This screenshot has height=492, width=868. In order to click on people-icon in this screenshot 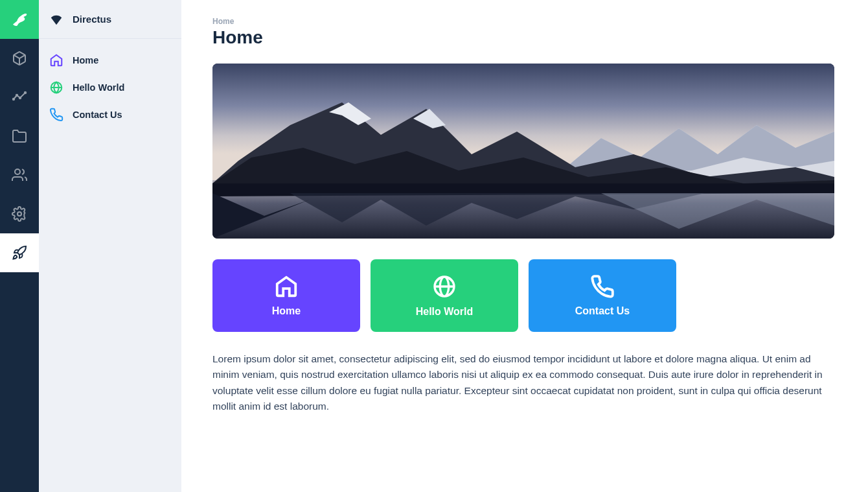, I will do `click(19, 175)`.